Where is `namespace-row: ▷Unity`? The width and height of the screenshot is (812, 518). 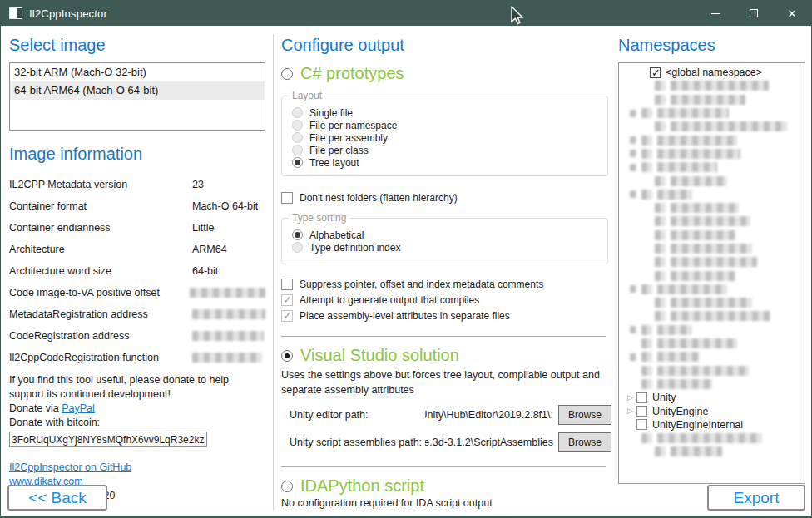
namespace-row: ▷Unity is located at coordinates (712, 397).